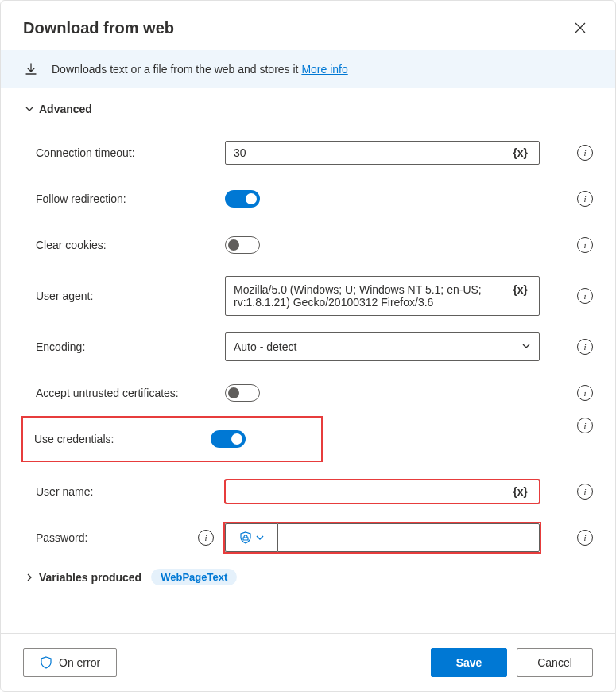 The image size is (616, 692). Describe the element at coordinates (176, 69) in the screenshot. I see `banner-text-content: Downloads text or a file from the web an…` at that location.